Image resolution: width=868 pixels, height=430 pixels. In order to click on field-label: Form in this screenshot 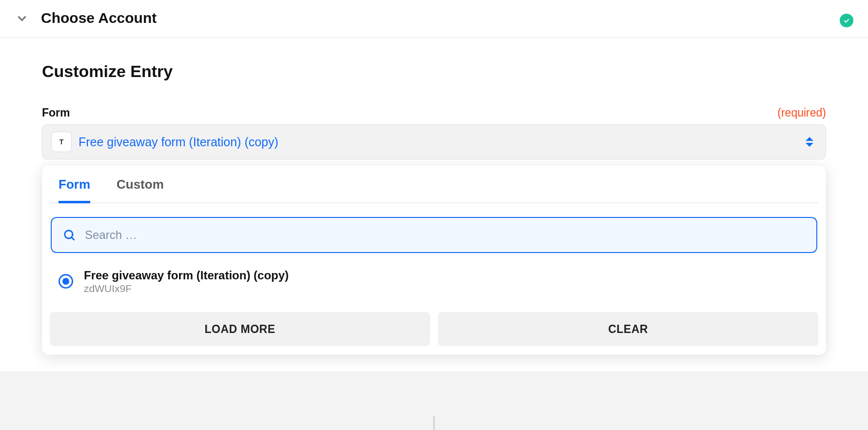, I will do `click(56, 113)`.